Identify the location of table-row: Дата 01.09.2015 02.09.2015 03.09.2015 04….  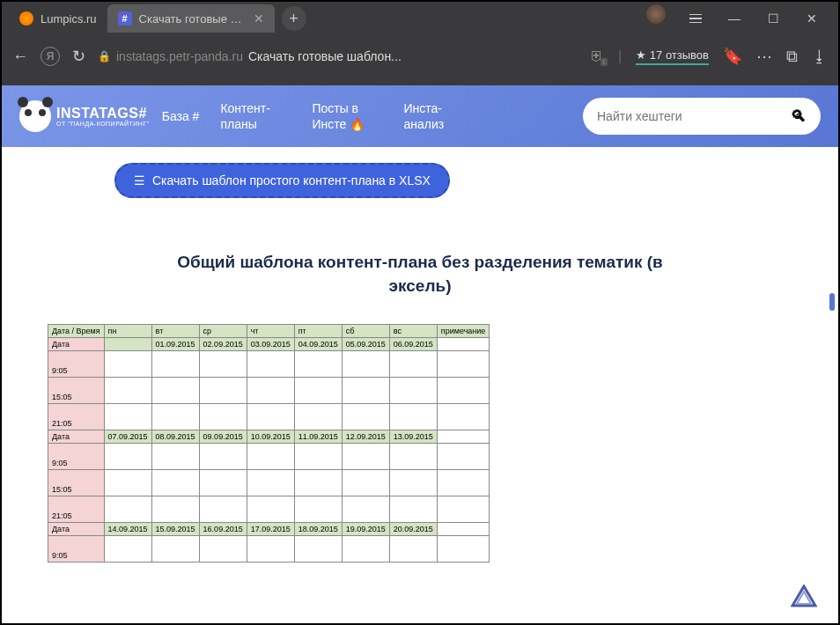
(269, 345).